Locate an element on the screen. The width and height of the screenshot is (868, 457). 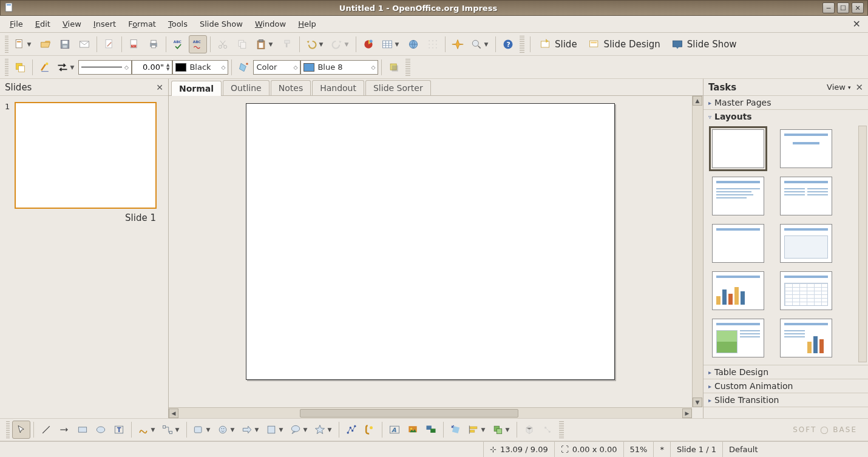
new-doc-button: ▼ is located at coordinates (23, 44).